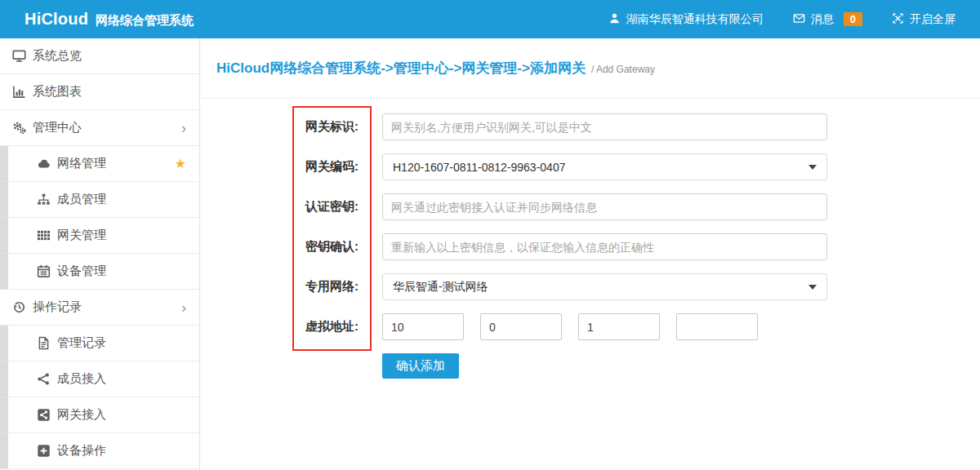 The width and height of the screenshot is (980, 470). Describe the element at coordinates (100, 164) in the screenshot. I see `sidebar-item-network-management: 网络管理 ★` at that location.